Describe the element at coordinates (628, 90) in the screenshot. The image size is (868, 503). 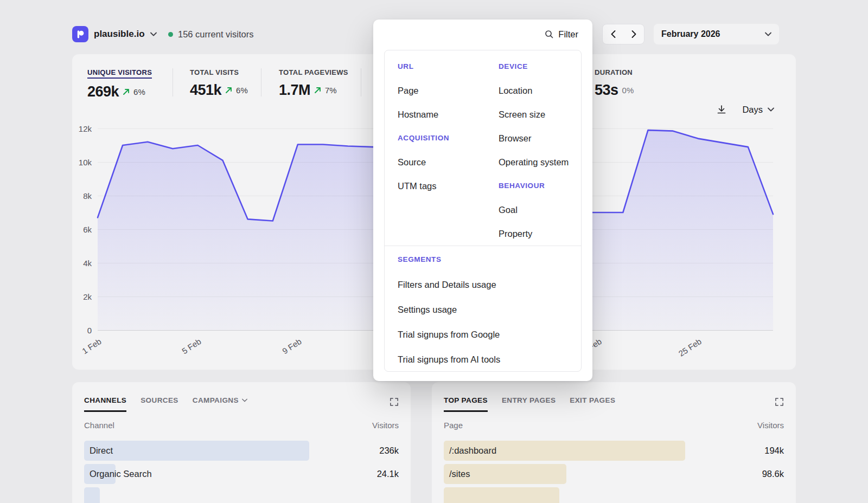
I see `stat-change: 0%` at that location.